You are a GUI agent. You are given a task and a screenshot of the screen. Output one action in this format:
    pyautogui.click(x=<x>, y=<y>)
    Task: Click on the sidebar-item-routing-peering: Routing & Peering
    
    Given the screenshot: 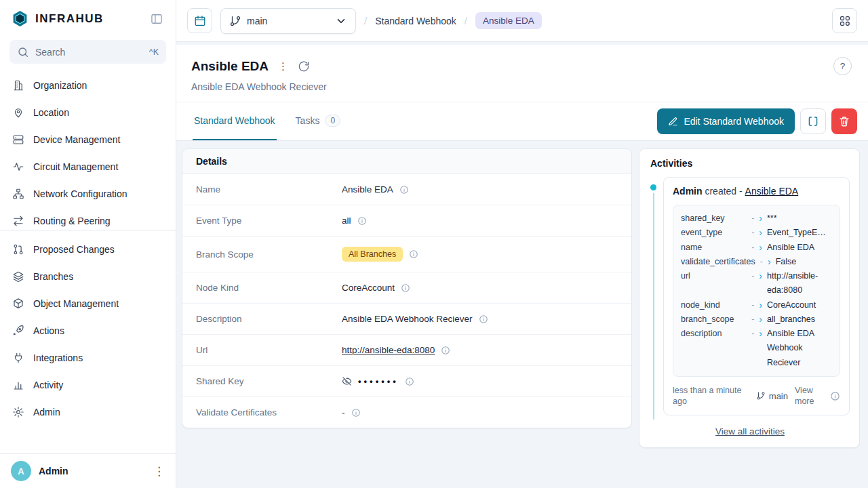 What is the action you would take?
    pyautogui.click(x=88, y=218)
    